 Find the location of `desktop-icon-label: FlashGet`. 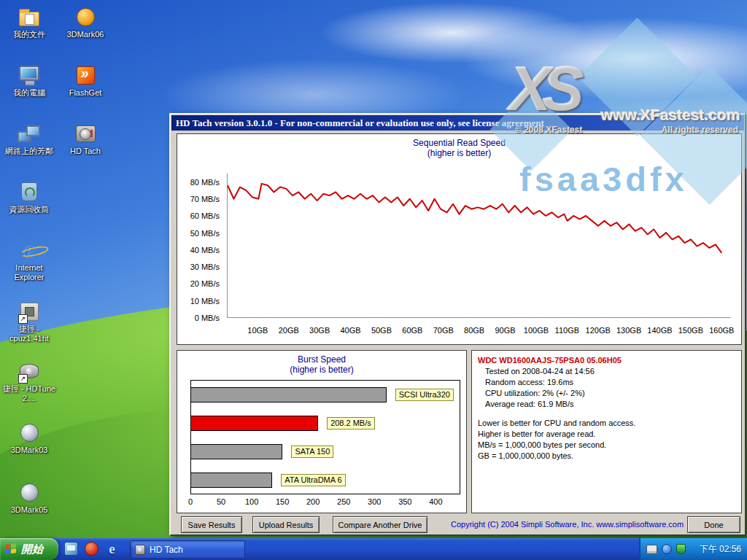

desktop-icon-label: FlashGet is located at coordinates (86, 93).